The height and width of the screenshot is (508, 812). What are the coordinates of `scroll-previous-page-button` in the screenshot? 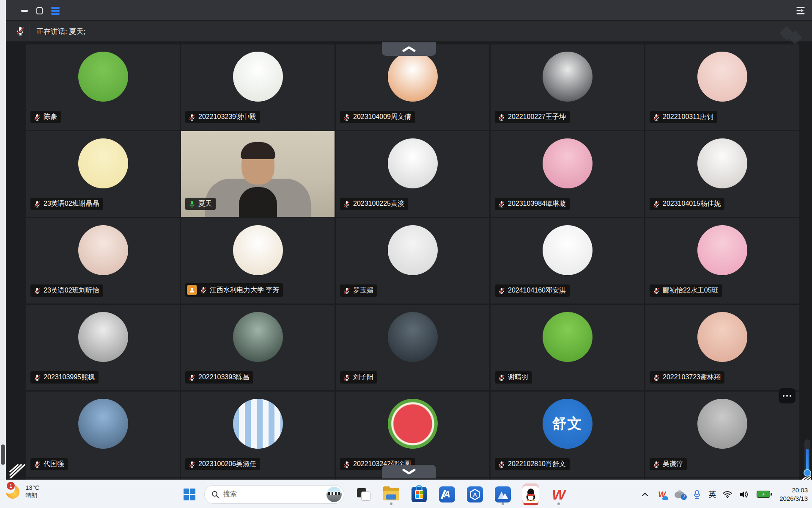 It's located at (409, 49).